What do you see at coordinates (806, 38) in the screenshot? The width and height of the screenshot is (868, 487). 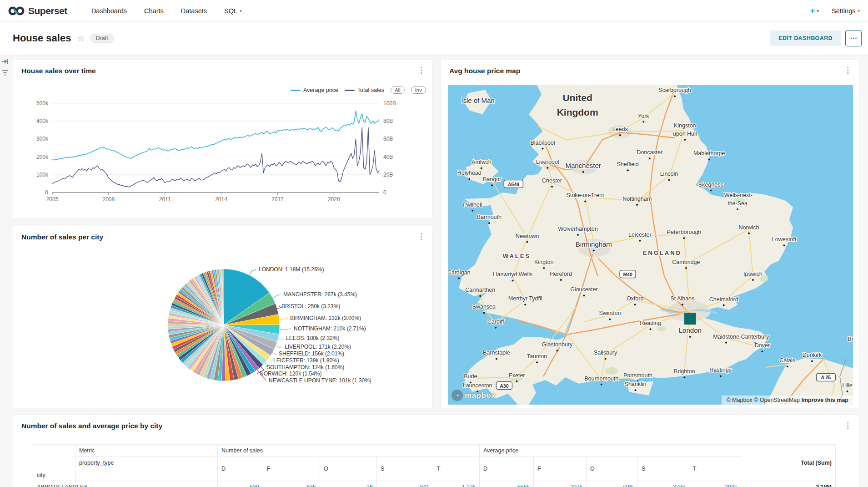 I see `edit-dashboard-button: EDIT DASHBOARD` at bounding box center [806, 38].